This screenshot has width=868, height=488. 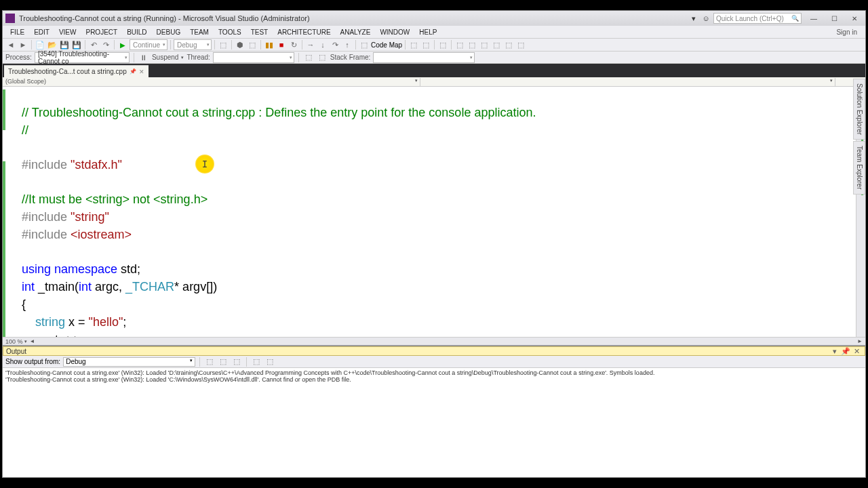 I want to click on output-tb-2: ⬚, so click(x=223, y=362).